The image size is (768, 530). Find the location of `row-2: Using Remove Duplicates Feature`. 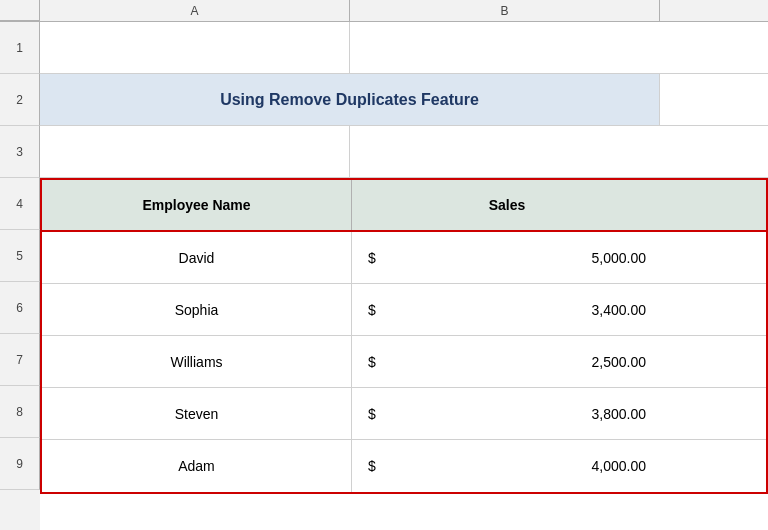

row-2: Using Remove Duplicates Feature is located at coordinates (404, 100).